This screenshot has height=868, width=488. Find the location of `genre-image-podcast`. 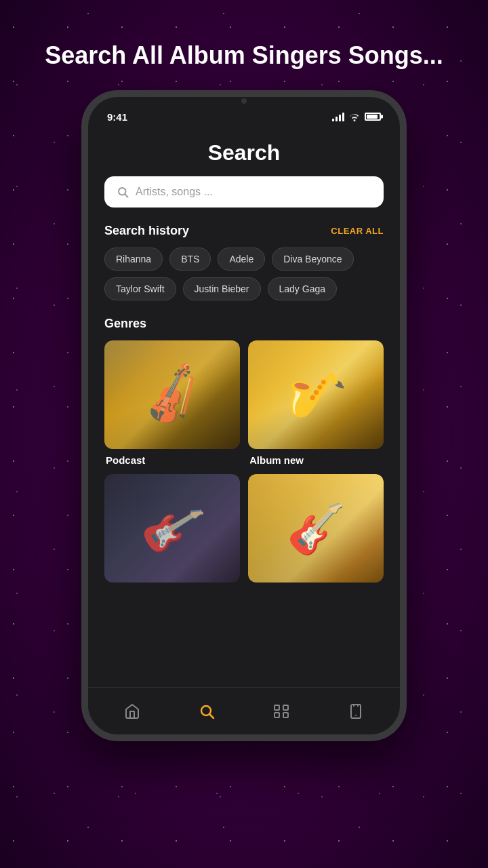

genre-image-podcast is located at coordinates (172, 395).